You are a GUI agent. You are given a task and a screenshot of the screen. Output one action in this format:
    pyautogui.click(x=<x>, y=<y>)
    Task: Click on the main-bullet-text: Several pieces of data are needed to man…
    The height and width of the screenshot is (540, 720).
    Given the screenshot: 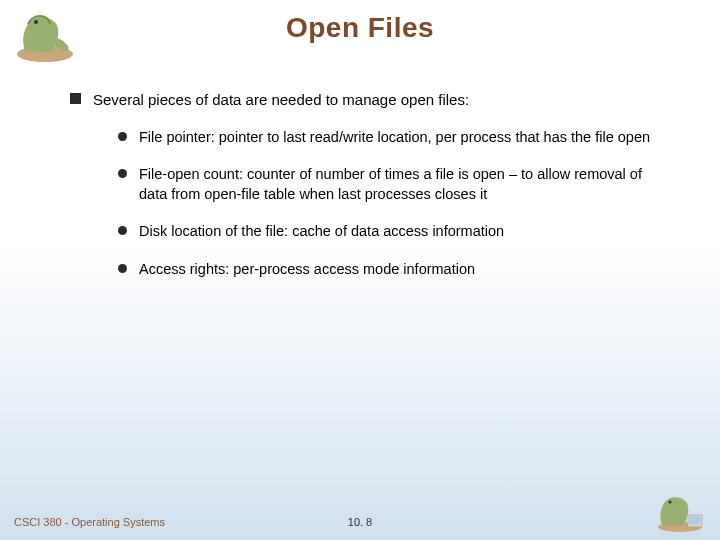 What is the action you would take?
    pyautogui.click(x=281, y=100)
    